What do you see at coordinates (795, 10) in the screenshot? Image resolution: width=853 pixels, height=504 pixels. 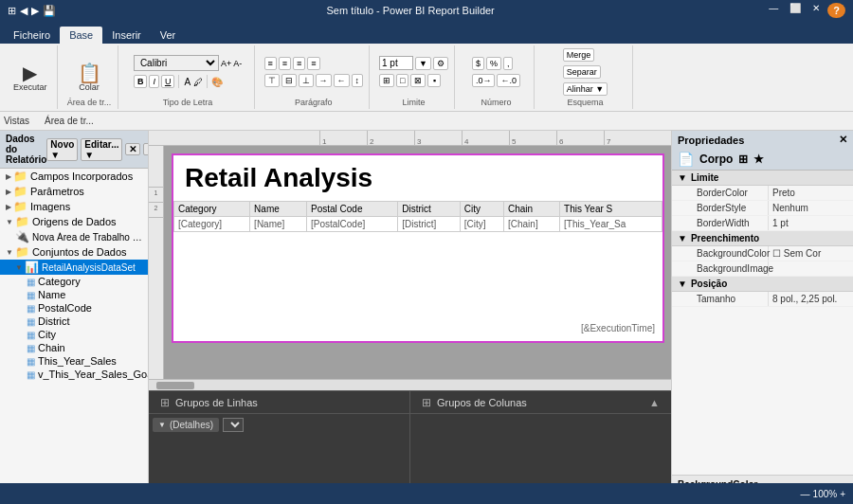 I see `maximize-btn: ⬜` at bounding box center [795, 10].